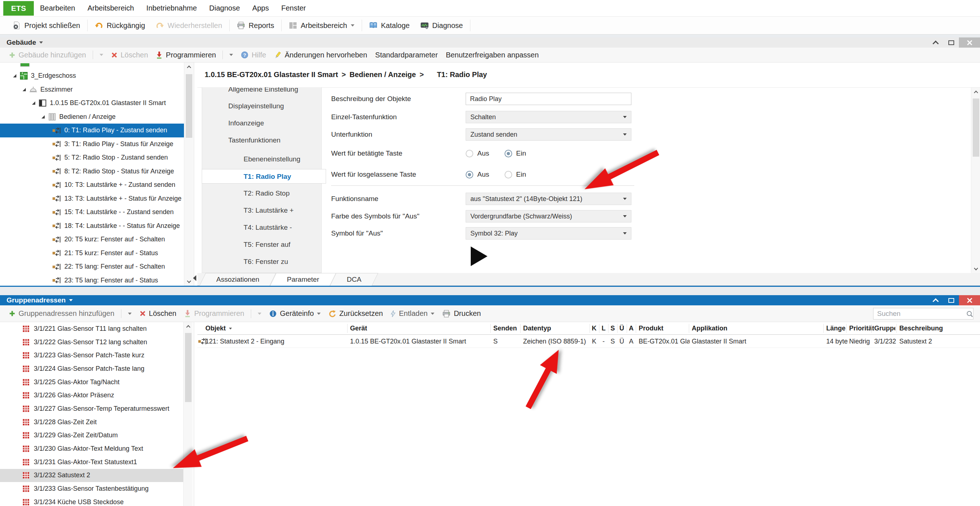 The width and height of the screenshot is (980, 506). Describe the element at coordinates (390, 25) in the screenshot. I see `catalogs-button: Kataloge` at that location.